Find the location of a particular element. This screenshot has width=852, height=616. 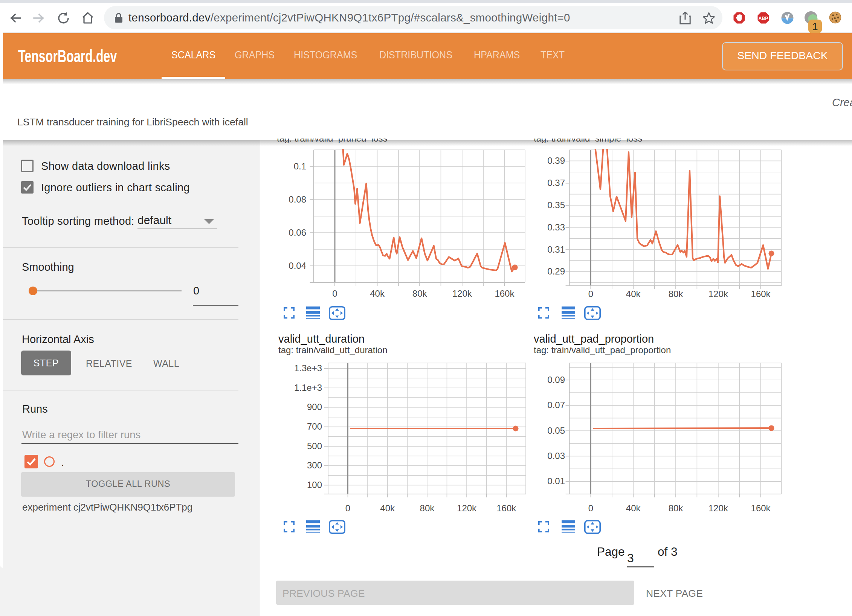

svg-text: 0.1 is located at coordinates (300, 166).